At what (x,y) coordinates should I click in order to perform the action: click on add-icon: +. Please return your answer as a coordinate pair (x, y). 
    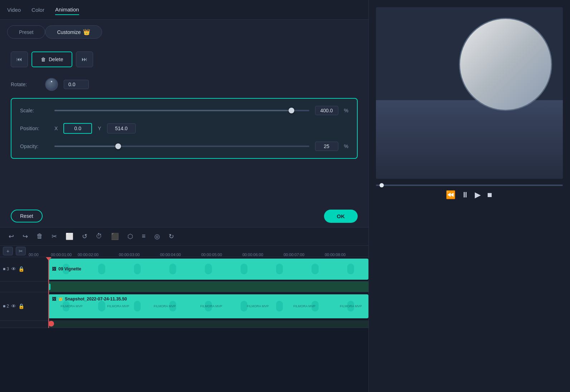
    Looking at the image, I should click on (8, 251).